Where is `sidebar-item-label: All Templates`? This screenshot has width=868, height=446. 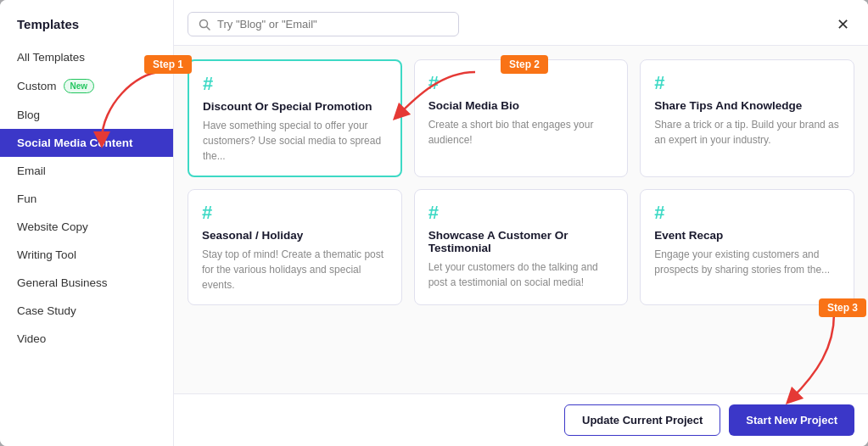
sidebar-item-label: All Templates is located at coordinates (51, 58).